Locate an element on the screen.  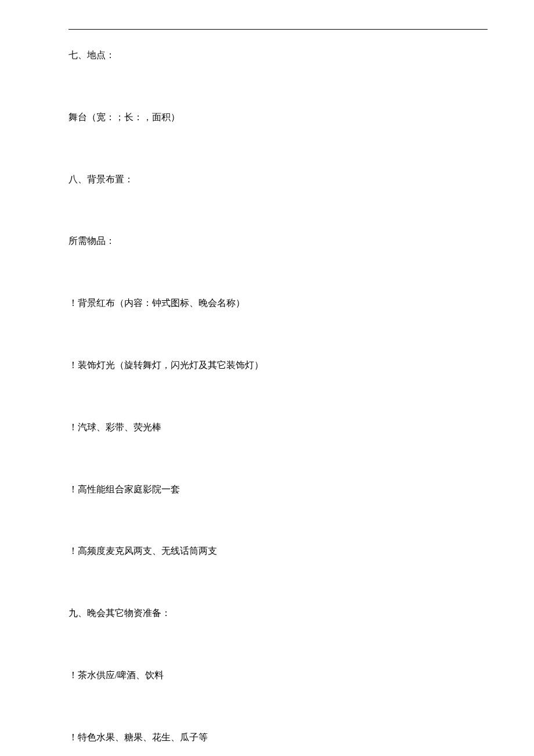
text-line: 八、背景布置： is located at coordinates (101, 179).